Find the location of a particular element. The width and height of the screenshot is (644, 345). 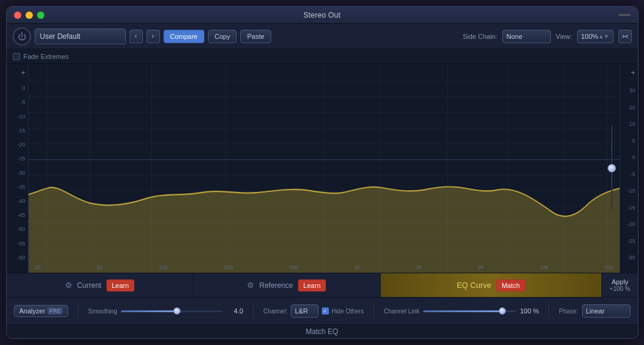

match-eq-row: ⚙ Current Learn ⚙ Reference Learn EQ Cur… is located at coordinates (322, 285).